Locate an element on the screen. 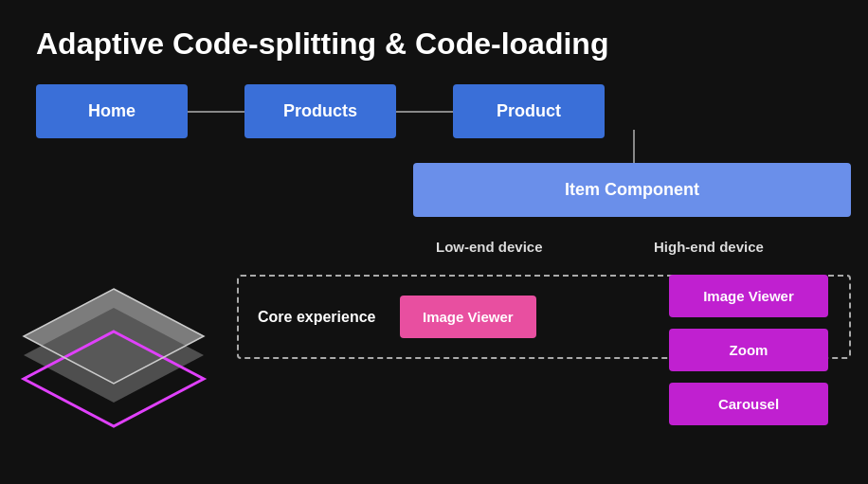  carousel-box: Carousel is located at coordinates (749, 403).